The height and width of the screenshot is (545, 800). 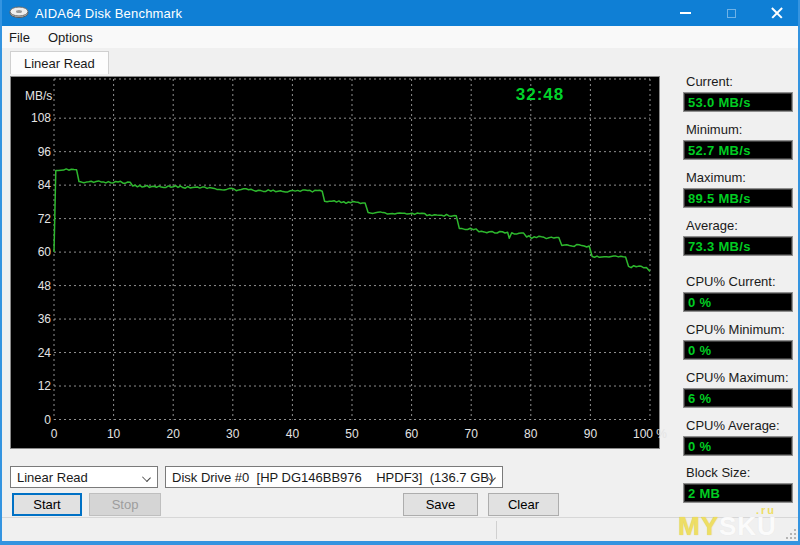 What do you see at coordinates (540, 95) in the screenshot?
I see `elapsed-time: 32:48` at bounding box center [540, 95].